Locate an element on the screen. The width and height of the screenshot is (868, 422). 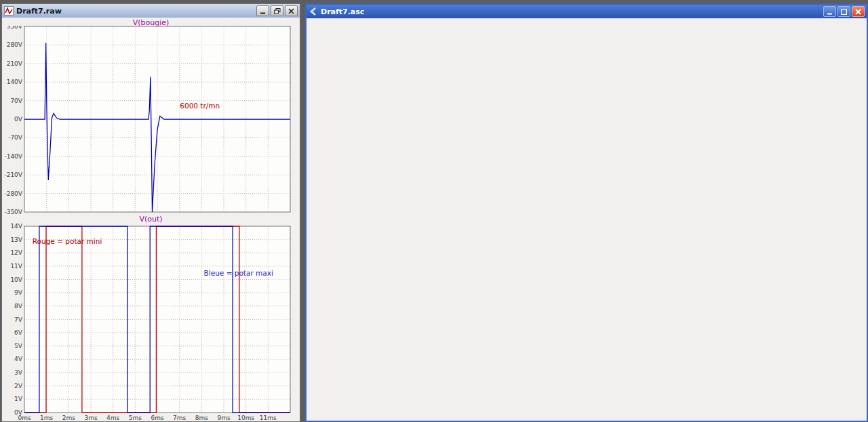
svg-text: 8ms is located at coordinates (202, 418).